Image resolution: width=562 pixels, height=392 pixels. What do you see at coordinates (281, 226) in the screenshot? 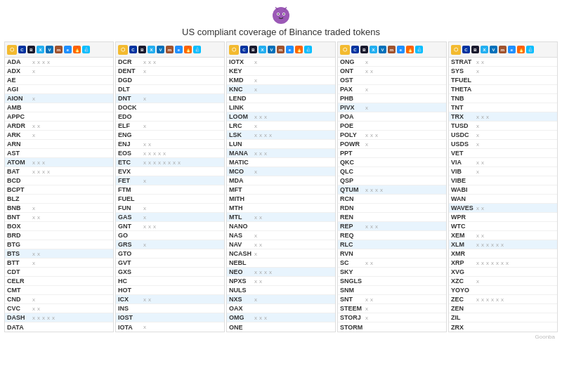
I see `table-row: NANO` at bounding box center [281, 226].